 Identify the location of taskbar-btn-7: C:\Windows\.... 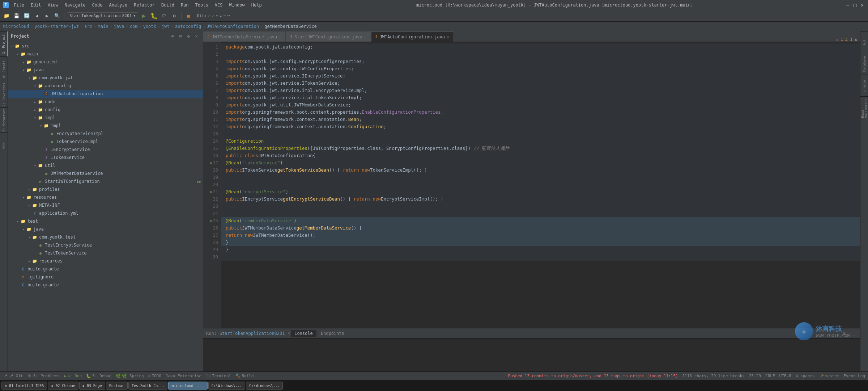
(264, 386).